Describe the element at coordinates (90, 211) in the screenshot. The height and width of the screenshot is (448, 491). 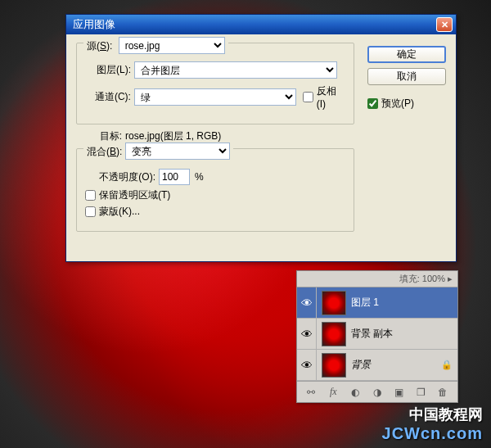
I see `mask-checkbox` at that location.